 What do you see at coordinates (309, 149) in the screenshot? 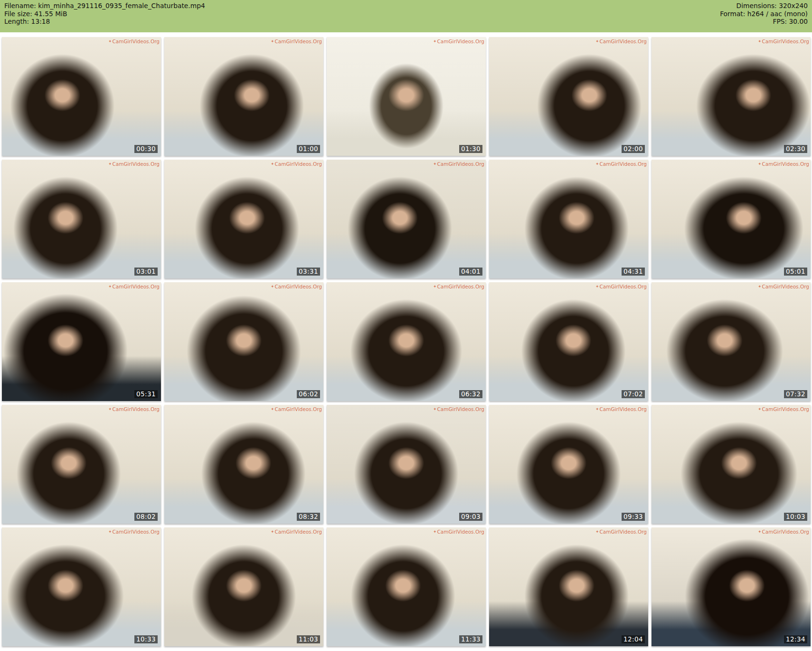
I see `timestamp-badge: 01:00` at bounding box center [309, 149].